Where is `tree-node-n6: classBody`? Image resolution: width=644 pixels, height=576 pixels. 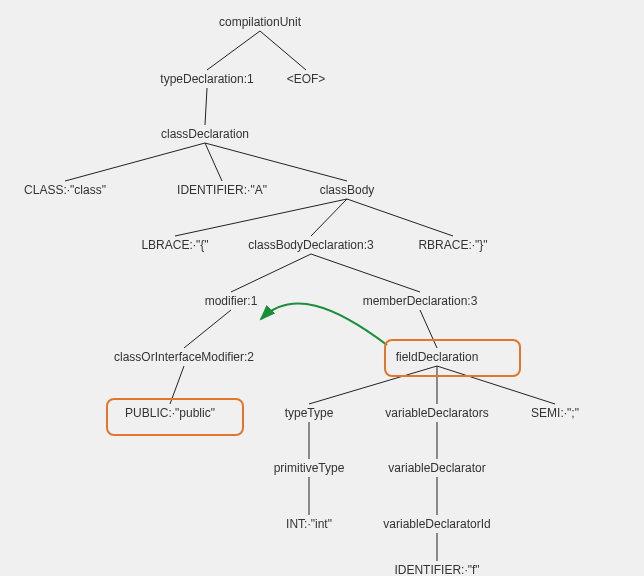 tree-node-n6: classBody is located at coordinates (348, 190).